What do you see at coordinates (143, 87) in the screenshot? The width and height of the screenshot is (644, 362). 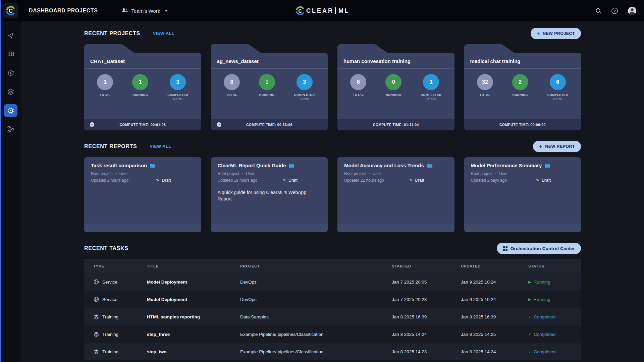 I see `project-card: CHAT_Dataset 1 TOTAL 1 RUNNING 3` at bounding box center [143, 87].